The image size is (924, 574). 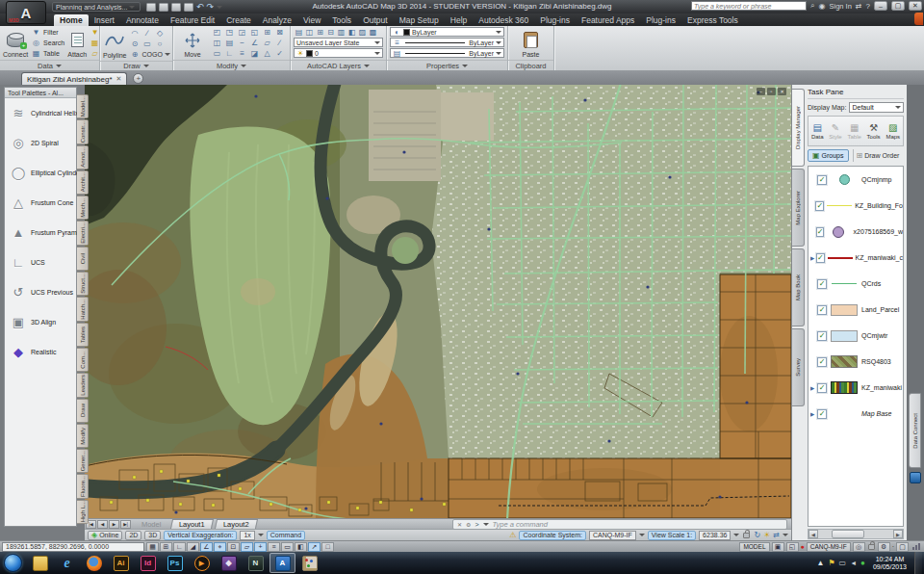 What do you see at coordinates (914, 430) in the screenshot?
I see `data-connect-tab: Data Connect` at bounding box center [914, 430].